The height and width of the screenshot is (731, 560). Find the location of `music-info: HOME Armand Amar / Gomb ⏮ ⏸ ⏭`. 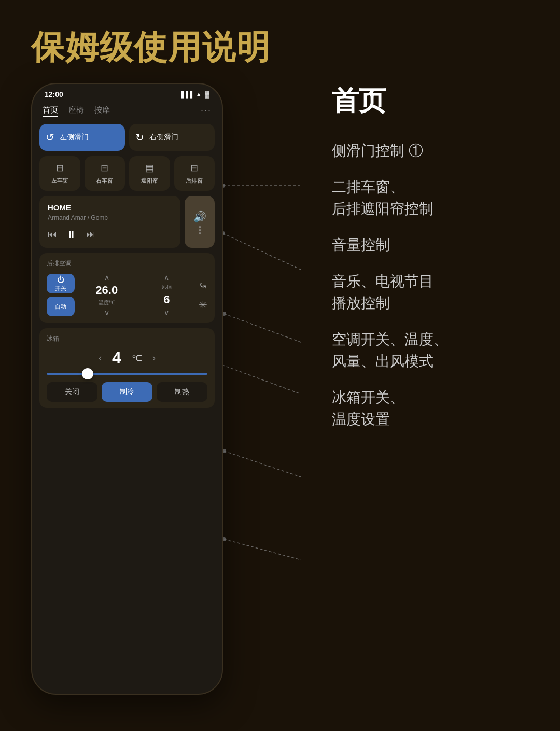

music-info: HOME Armand Amar / Gomb ⏮ ⏸ ⏭ is located at coordinates (110, 222).